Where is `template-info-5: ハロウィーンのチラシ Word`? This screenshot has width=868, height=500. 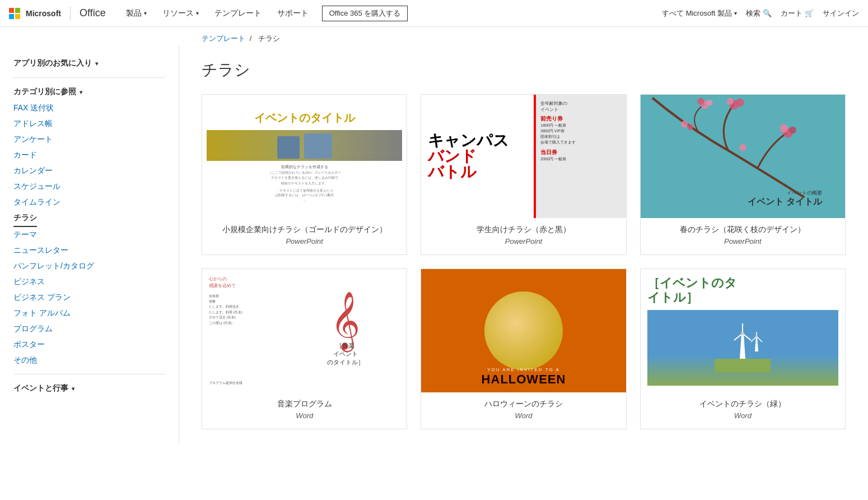
template-info-5: ハロウィーンのチラシ Word is located at coordinates (523, 410).